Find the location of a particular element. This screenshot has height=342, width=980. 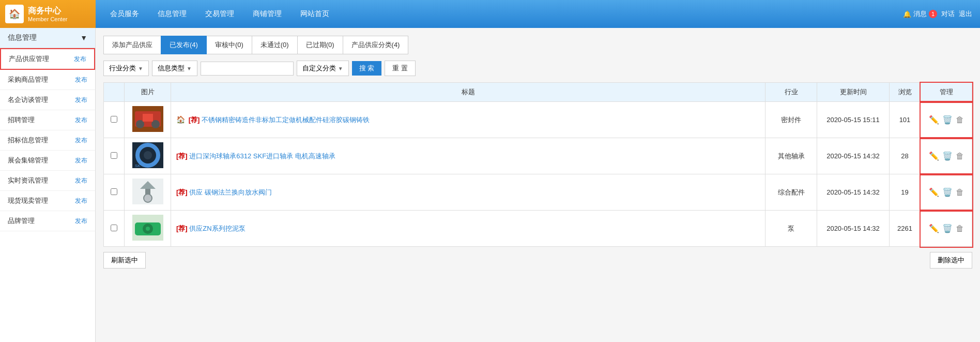

nav-website-home: 网站首页 is located at coordinates (315, 14).